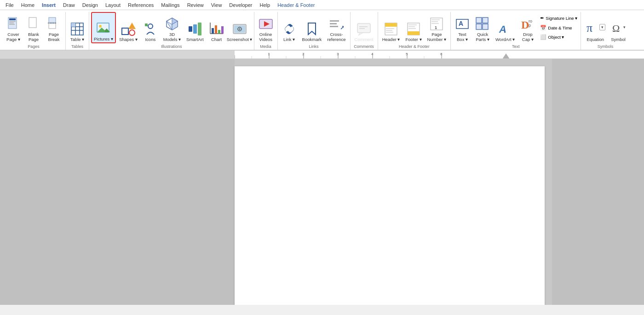  What do you see at coordinates (322, 55) in the screenshot?
I see `ruler: 1 2 3 4 5 6` at bounding box center [322, 55].